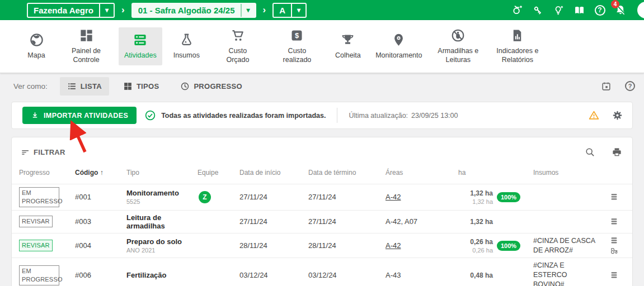 This screenshot has height=286, width=644. I want to click on col-codigo: Código ↑, so click(101, 173).